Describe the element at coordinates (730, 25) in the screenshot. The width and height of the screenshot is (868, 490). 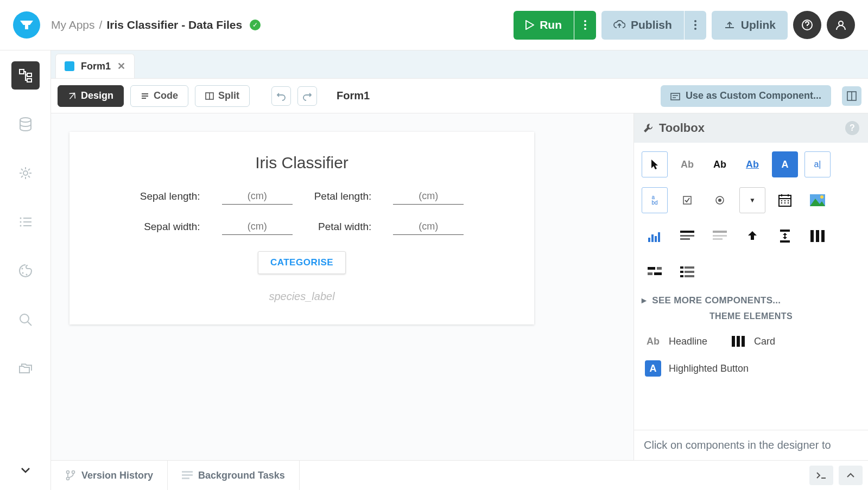
I see `uplink-icon` at that location.